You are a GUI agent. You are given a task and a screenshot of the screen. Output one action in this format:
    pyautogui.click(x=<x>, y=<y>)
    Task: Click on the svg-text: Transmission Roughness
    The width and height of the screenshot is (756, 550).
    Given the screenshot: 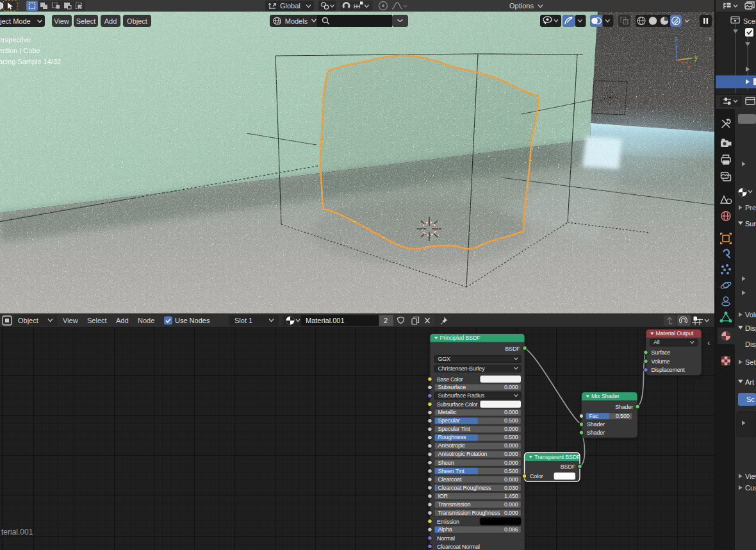 What is the action you would take?
    pyautogui.click(x=470, y=513)
    